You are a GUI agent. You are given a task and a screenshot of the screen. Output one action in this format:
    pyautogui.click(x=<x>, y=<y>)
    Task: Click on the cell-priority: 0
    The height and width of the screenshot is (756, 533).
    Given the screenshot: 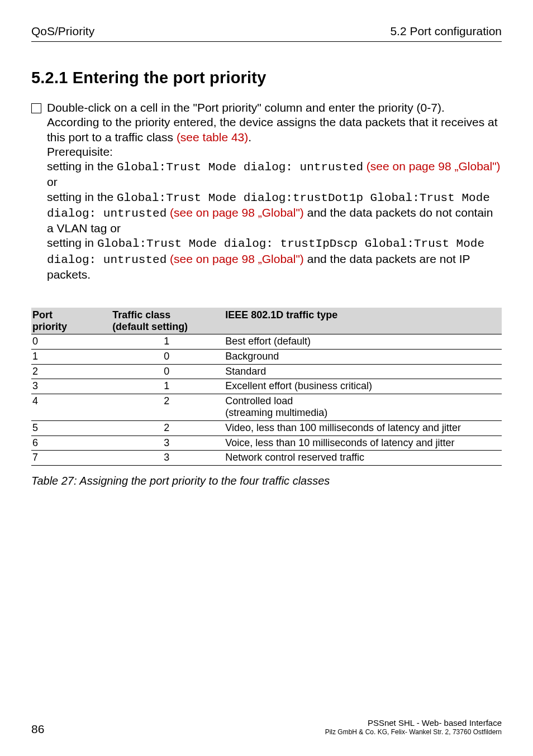 What is the action you would take?
    pyautogui.click(x=72, y=342)
    